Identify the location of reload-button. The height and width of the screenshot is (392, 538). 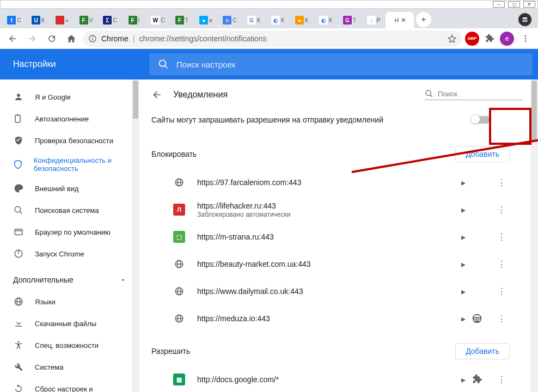
(52, 39).